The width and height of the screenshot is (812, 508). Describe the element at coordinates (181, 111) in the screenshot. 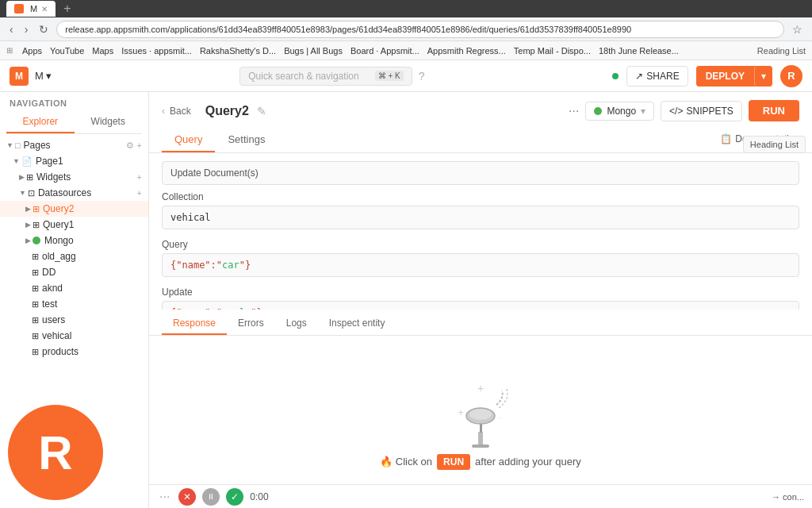

I see `back-button: Back` at that location.